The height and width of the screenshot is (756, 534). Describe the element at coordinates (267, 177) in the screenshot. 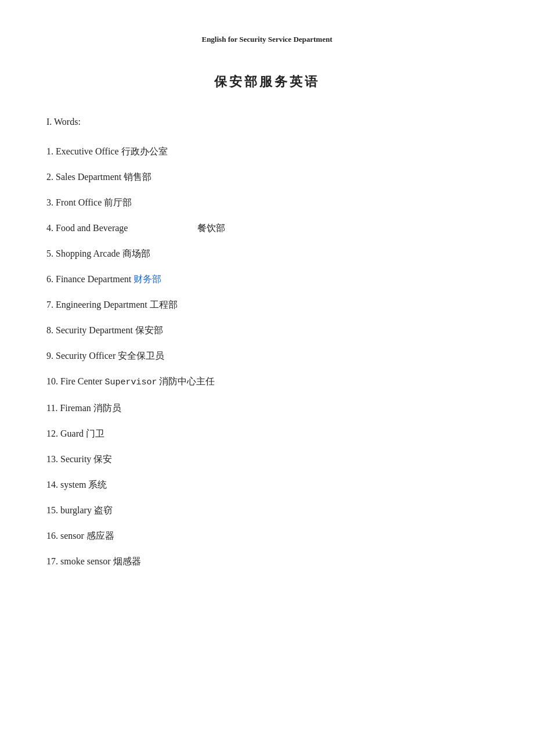

I see `list-item: 2. Sales Department 销售部` at that location.